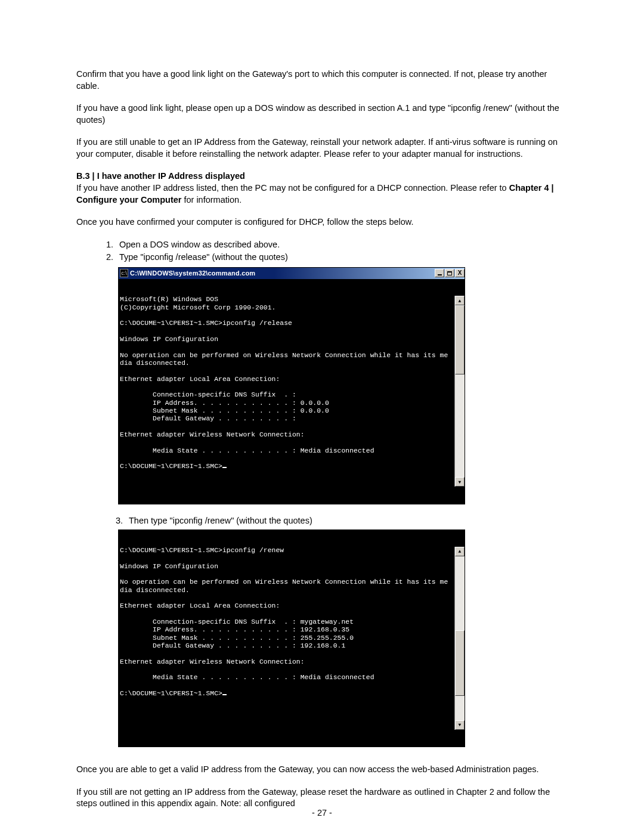 The height and width of the screenshot is (833, 644). What do you see at coordinates (122, 521) in the screenshot?
I see `step-number: 3.` at bounding box center [122, 521].